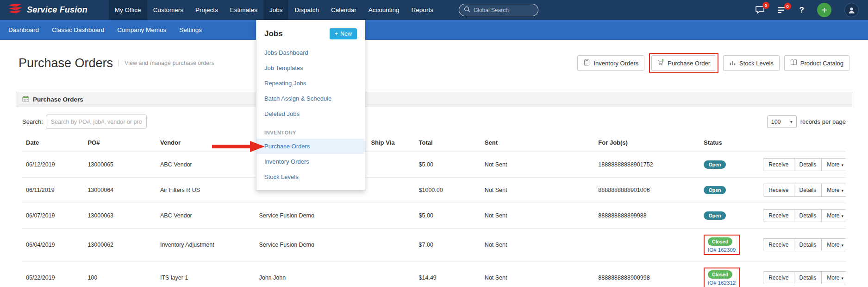 The image size is (868, 287). What do you see at coordinates (647, 143) in the screenshot?
I see `col-for-jobs: For Job(s)` at bounding box center [647, 143].